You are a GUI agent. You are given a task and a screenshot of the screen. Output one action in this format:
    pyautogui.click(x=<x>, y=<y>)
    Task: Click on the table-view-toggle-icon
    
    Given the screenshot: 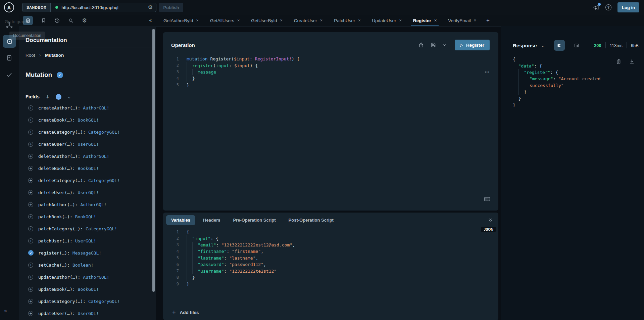 What is the action you would take?
    pyautogui.click(x=577, y=45)
    